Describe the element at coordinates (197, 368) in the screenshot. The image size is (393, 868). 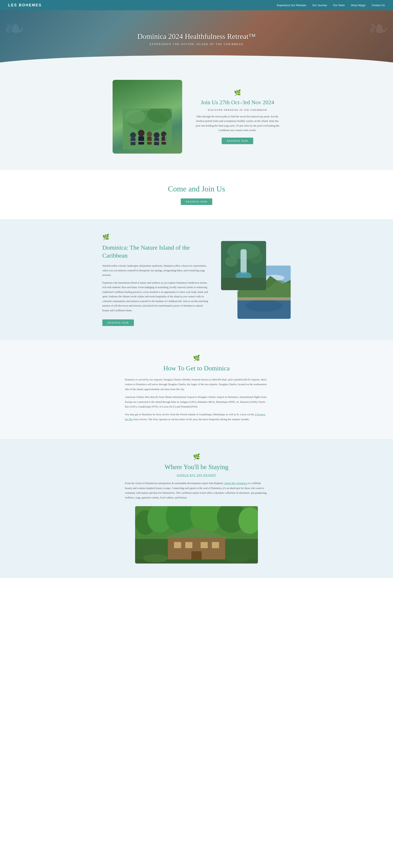
I see `howto-heading: How To Get to Dominica` at that location.